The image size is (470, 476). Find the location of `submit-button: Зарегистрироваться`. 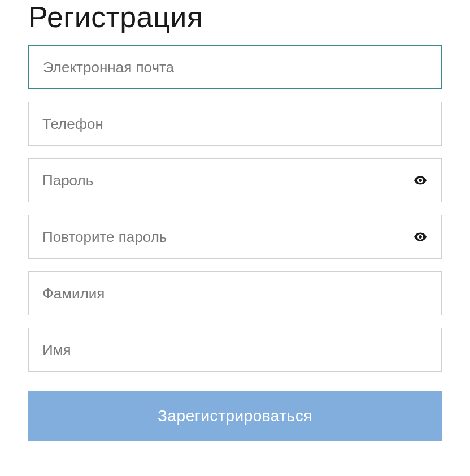

submit-button: Зарегистрироваться is located at coordinates (235, 416).